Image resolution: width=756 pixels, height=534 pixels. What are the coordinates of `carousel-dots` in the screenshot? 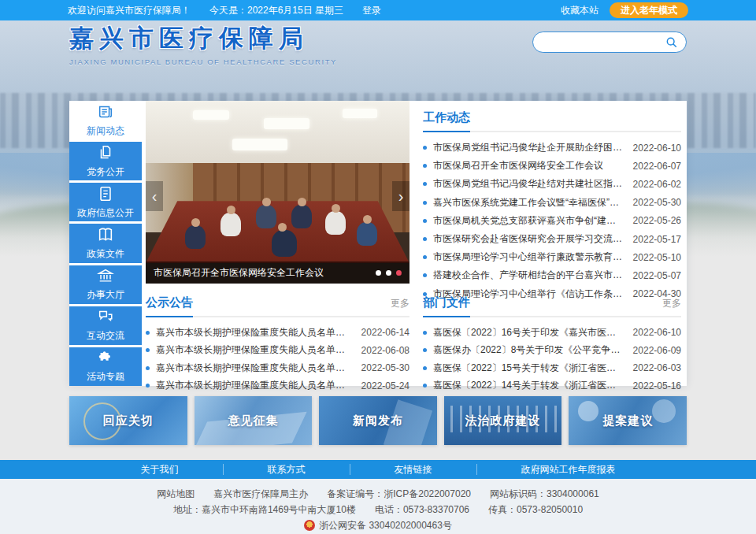 It's located at (389, 273).